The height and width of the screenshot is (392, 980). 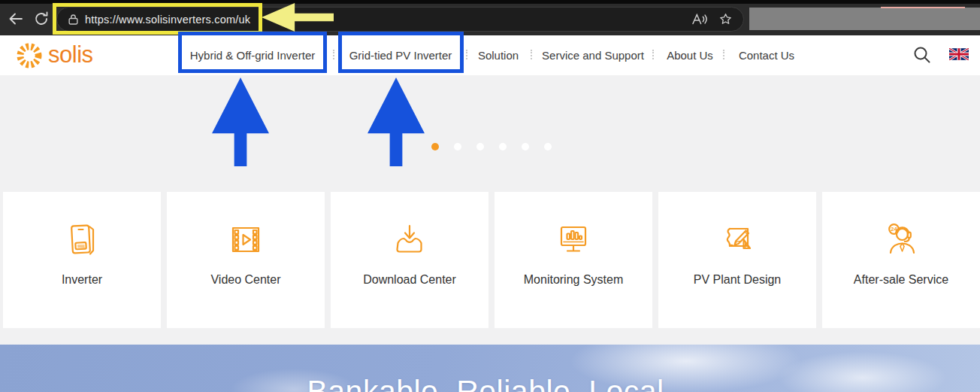 What do you see at coordinates (901, 280) in the screenshot?
I see `card-label: After-sale Service` at bounding box center [901, 280].